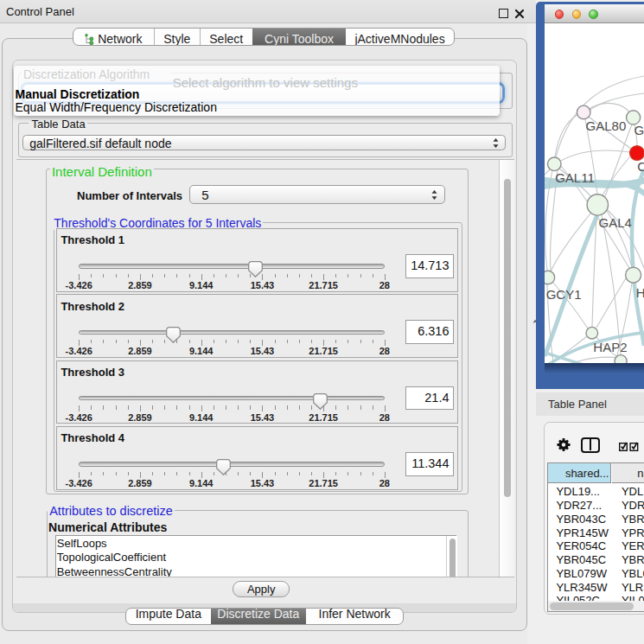  I want to click on svg-text: HAP2, so click(610, 348).